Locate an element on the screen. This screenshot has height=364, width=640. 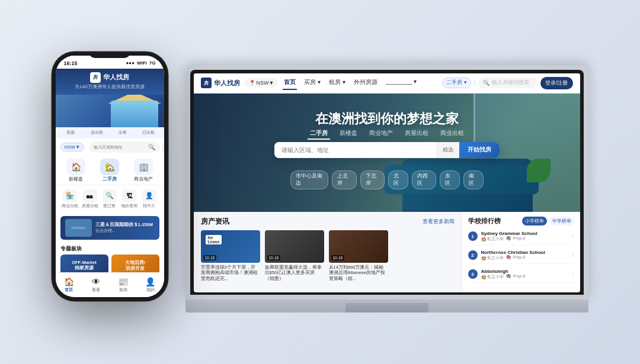
phone-cat-new-homes: 🏠 新楼盘 is located at coordinates (76, 170).